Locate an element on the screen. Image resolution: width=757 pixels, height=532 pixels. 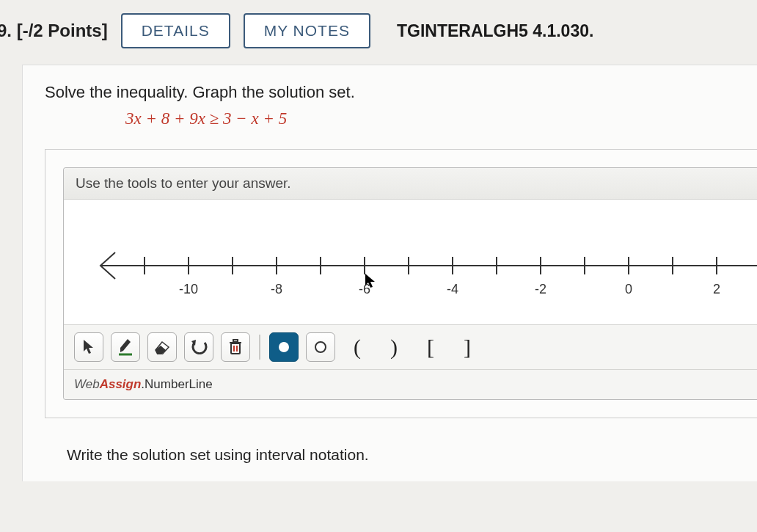
toolbar-separator is located at coordinates (260, 347).